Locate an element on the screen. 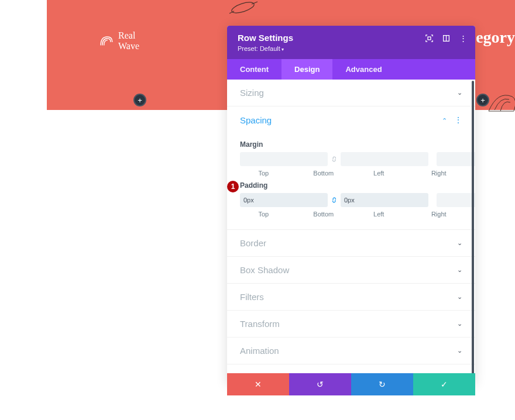 Image resolution: width=515 pixels, height=420 pixels. close-icon: ✕ is located at coordinates (258, 384).